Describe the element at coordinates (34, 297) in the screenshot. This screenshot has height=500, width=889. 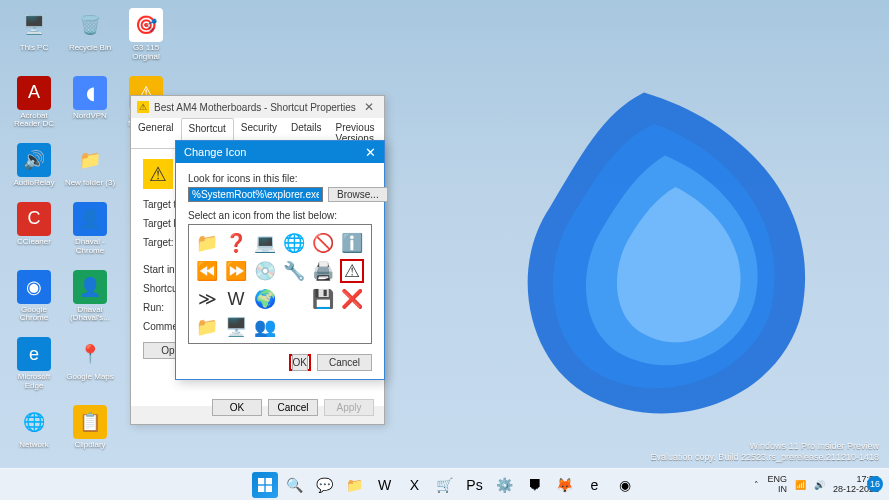
I see `desktop-icon: ◉Google Chrome` at that location.